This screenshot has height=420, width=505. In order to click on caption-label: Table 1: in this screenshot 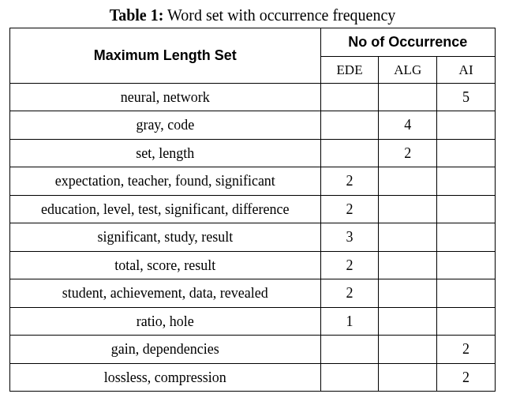, I will do `click(137, 15)`.